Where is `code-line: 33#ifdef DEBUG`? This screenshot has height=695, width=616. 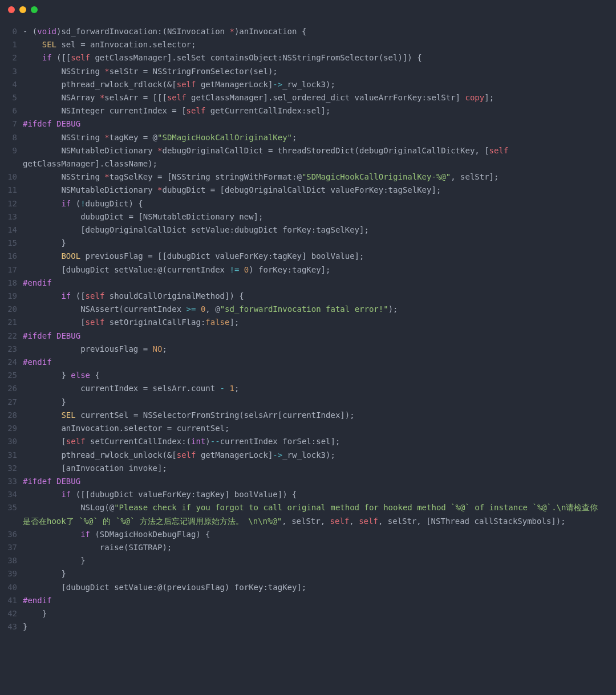
code-line: 33#ifdef DEBUG is located at coordinates (305, 481).